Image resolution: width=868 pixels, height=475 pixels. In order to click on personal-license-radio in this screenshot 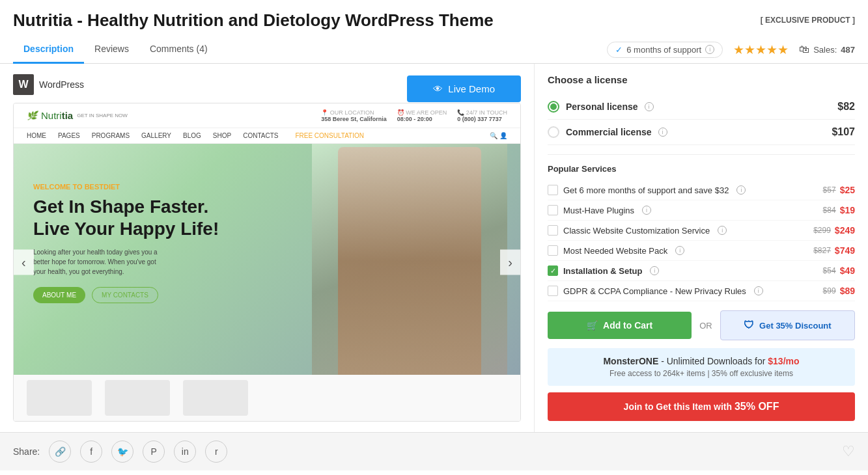, I will do `click(553, 107)`.